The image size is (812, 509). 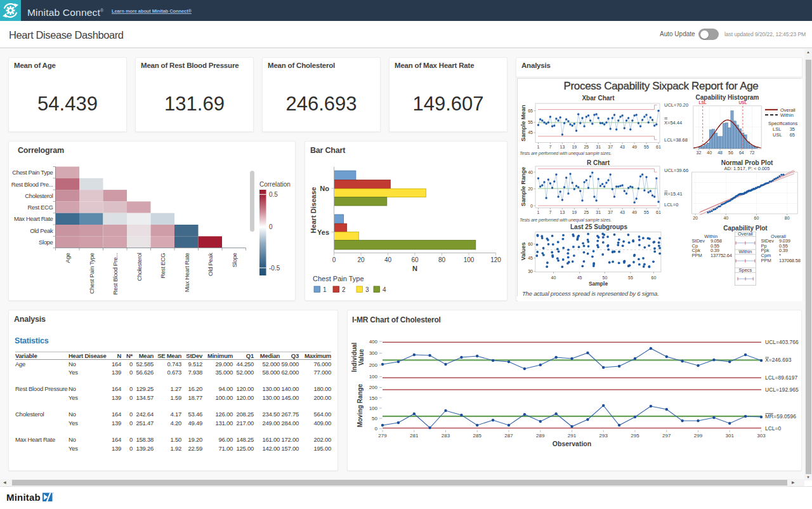 What do you see at coordinates (697, 255) in the screenshot?
I see `svg-text: PPM` at bounding box center [697, 255].